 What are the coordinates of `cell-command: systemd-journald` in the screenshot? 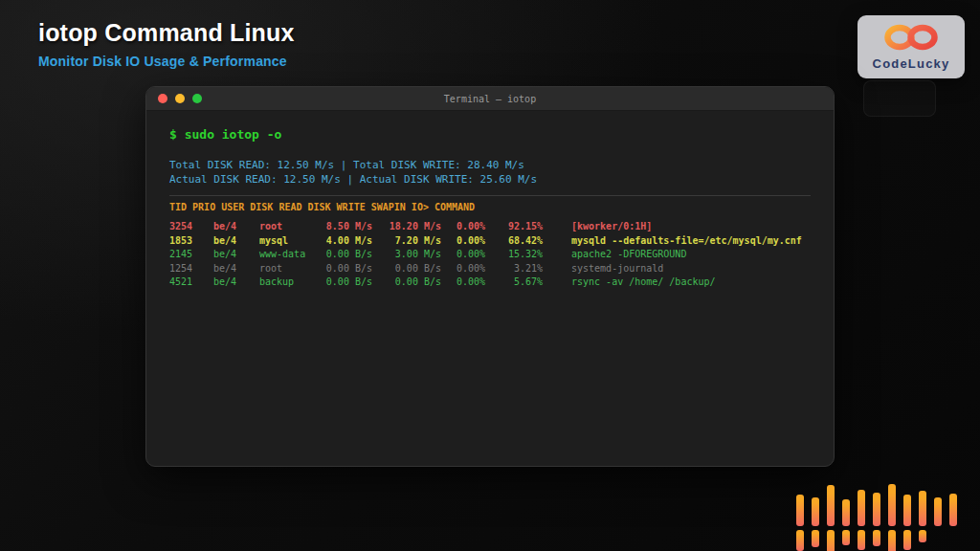 It's located at (617, 270).